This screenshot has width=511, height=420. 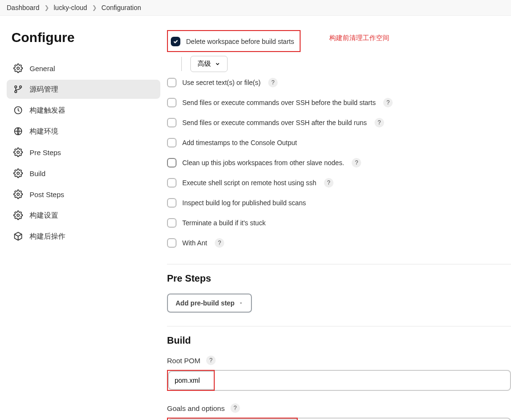 What do you see at coordinates (47, 195) in the screenshot?
I see `sidebar-item-label: Post Steps` at bounding box center [47, 195].